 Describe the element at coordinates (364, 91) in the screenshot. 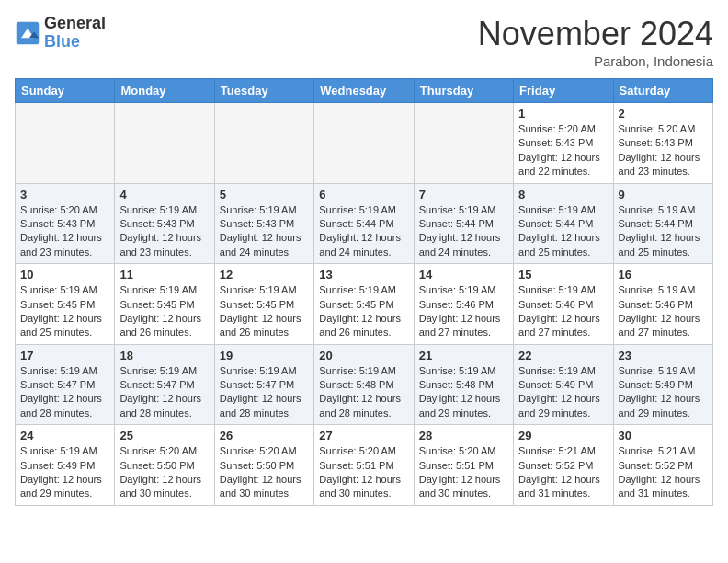

I see `weekday-wednesday: Wednesday` at that location.